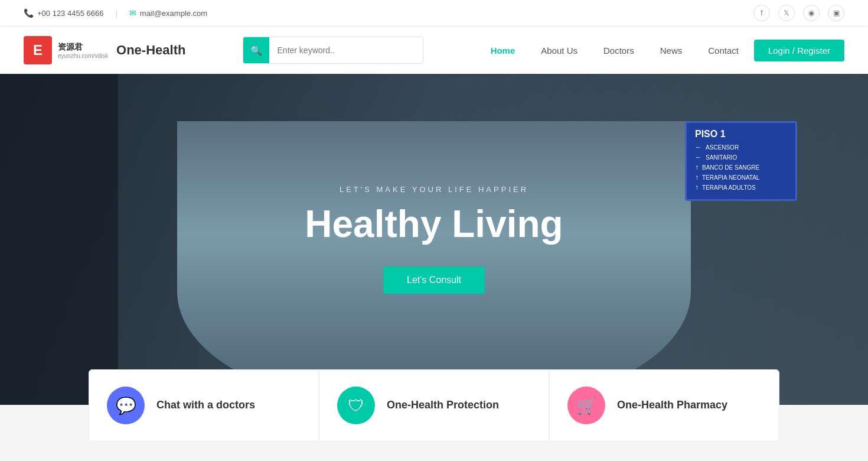  Describe the element at coordinates (356, 405) in the screenshot. I see `protection-icon-wrap: 🛡` at that location.